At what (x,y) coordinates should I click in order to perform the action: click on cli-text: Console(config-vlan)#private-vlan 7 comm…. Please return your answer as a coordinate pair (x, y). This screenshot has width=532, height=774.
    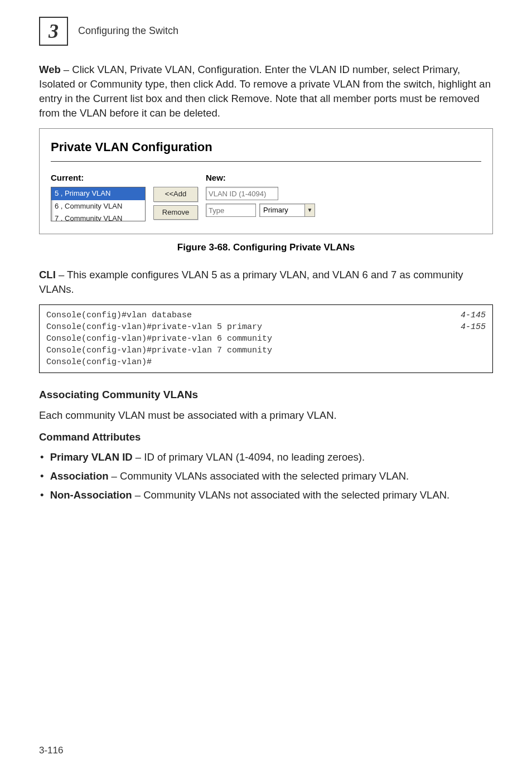
    Looking at the image, I should click on (159, 350).